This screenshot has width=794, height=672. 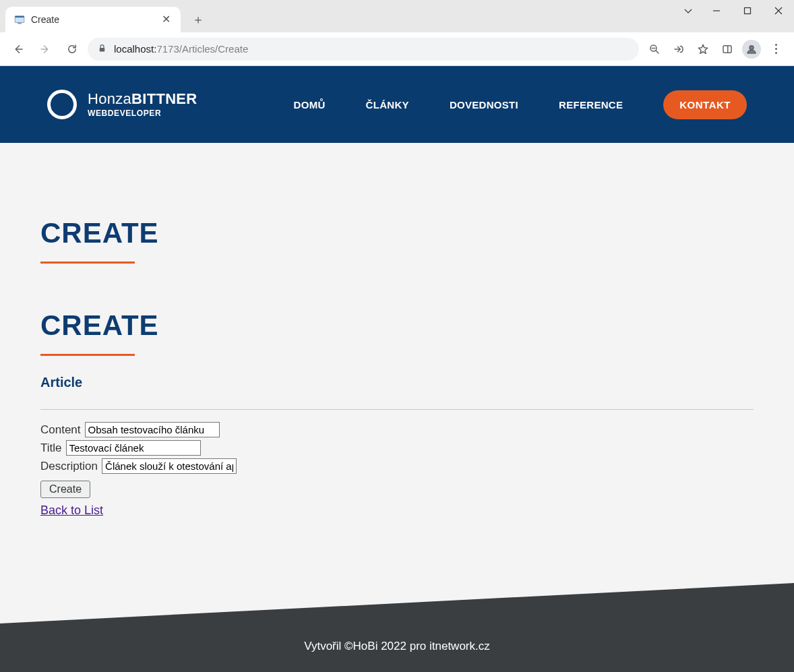 I want to click on tab-search-button, so click(x=688, y=11).